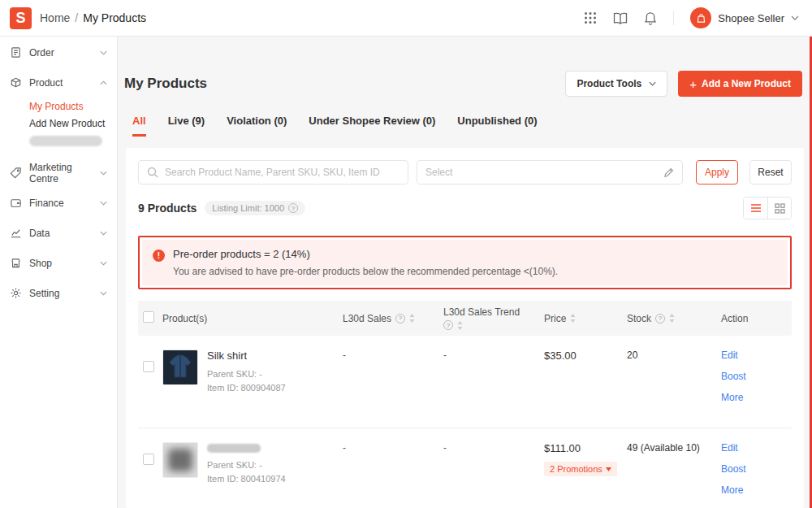 The width and height of the screenshot is (812, 508). What do you see at coordinates (180, 367) in the screenshot?
I see `product-image` at bounding box center [180, 367].